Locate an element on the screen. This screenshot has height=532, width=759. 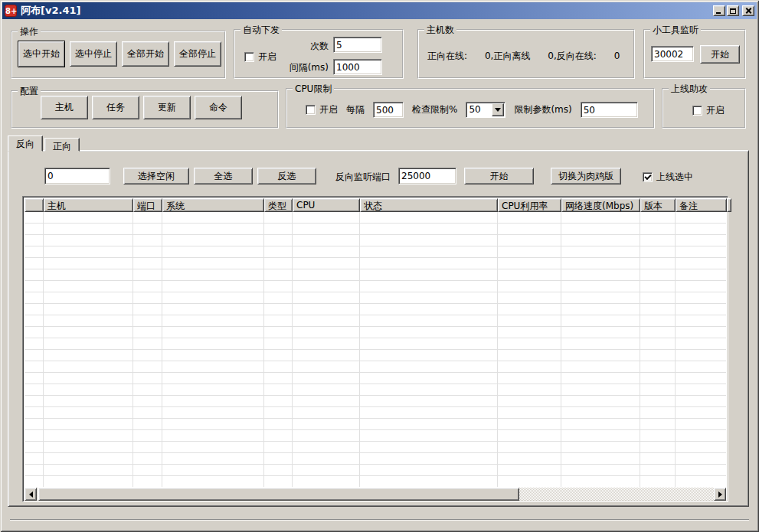
stop-selected-button: 选中停止 is located at coordinates (93, 54).